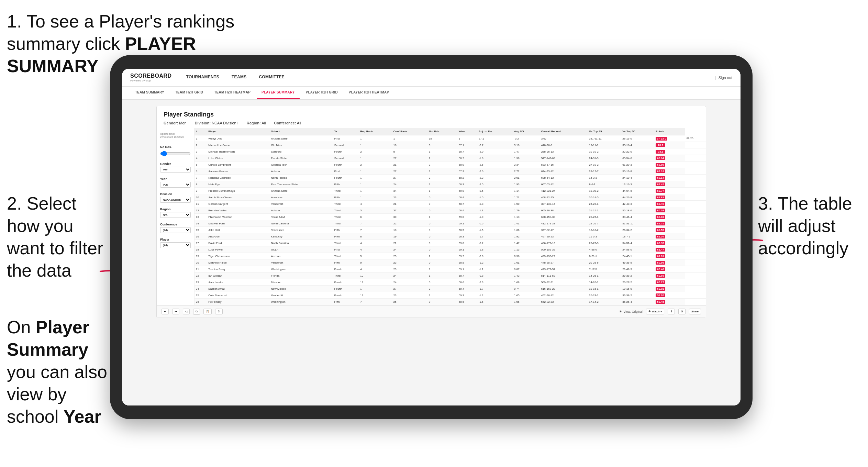  Describe the element at coordinates (201, 204) in the screenshot. I see `table-cell: 11` at that location.